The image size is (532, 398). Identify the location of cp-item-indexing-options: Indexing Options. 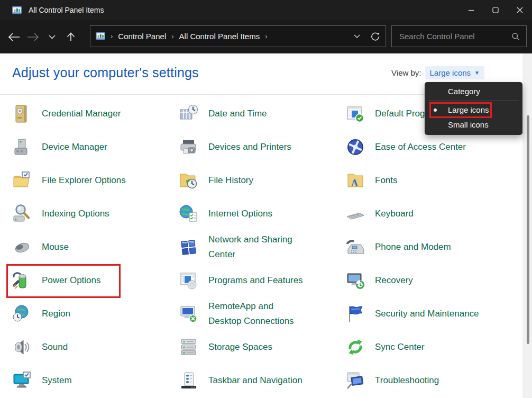
(95, 214).